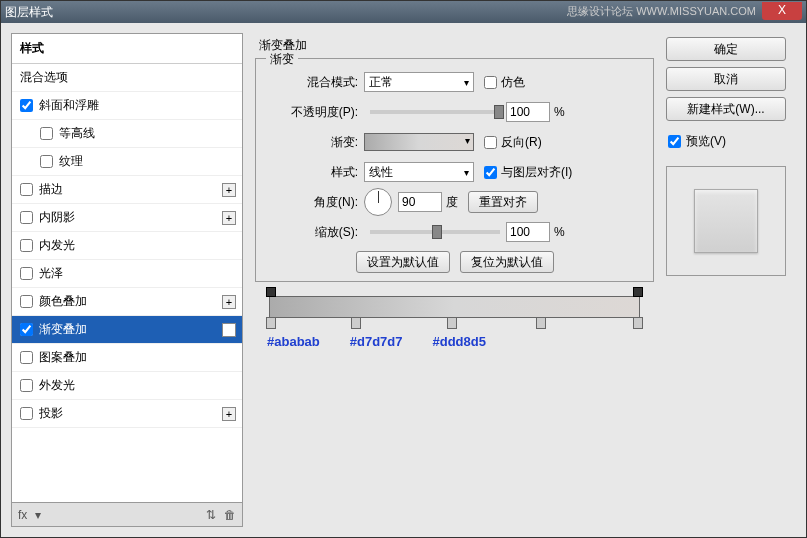 This screenshot has height=538, width=807. What do you see at coordinates (26, 274) in the screenshot?
I see `satin-check` at bounding box center [26, 274].